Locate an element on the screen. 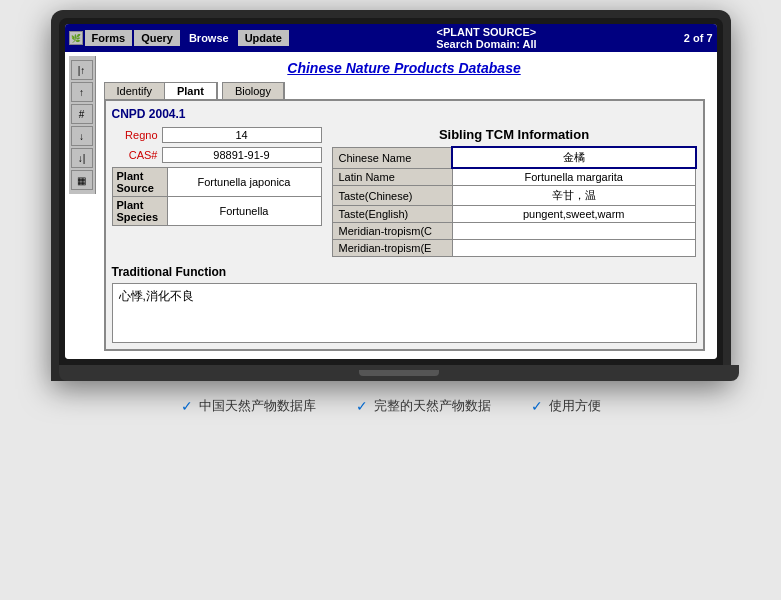  table-row-plant-source: PlantSource Fortunella japonica is located at coordinates (216, 182).